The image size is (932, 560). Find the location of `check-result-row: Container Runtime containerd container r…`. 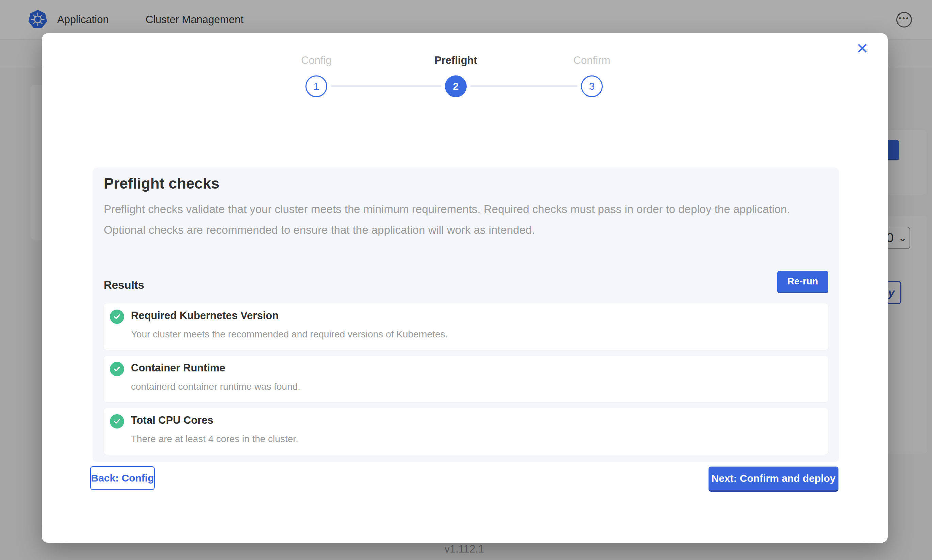

check-result-row: Container Runtime containerd container r… is located at coordinates (466, 379).